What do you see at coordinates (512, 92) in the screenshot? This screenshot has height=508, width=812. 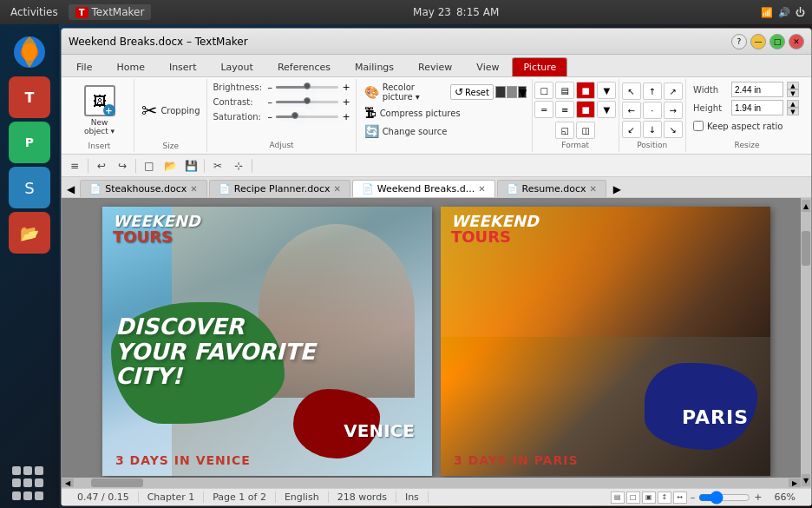 I see `swatch-mid` at bounding box center [512, 92].